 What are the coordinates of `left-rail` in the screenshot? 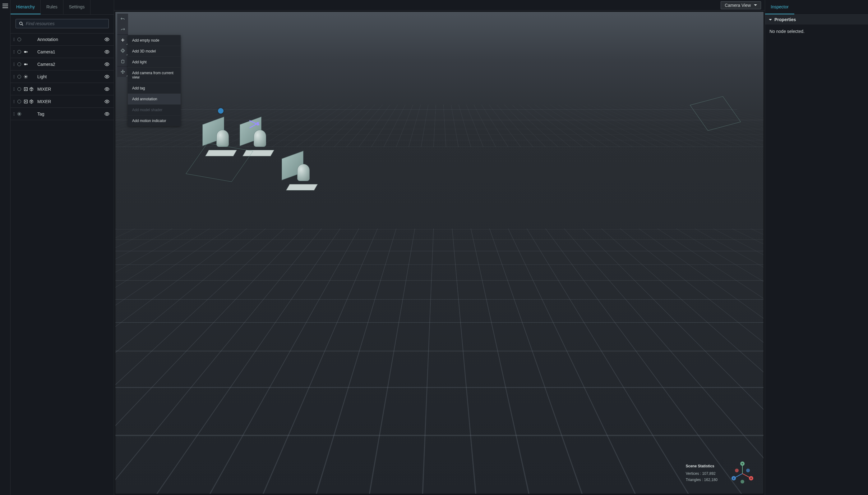 It's located at (5, 248).